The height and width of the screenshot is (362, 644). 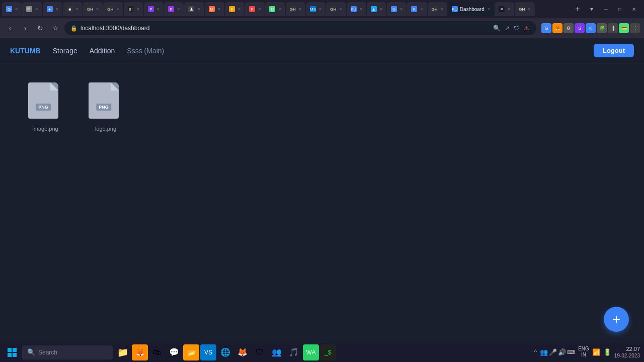 What do you see at coordinates (311, 352) in the screenshot?
I see `taskbar-app-whatsapp: WA` at bounding box center [311, 352].